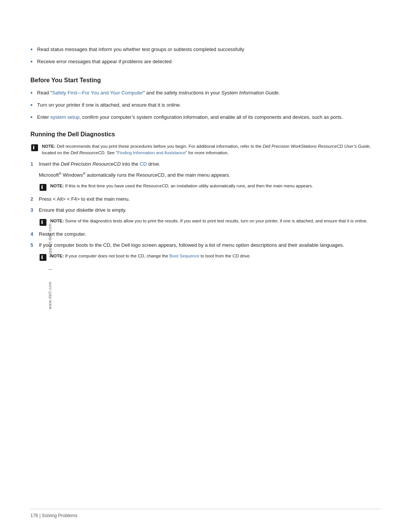  I want to click on page-number: 176, so click(34, 516).